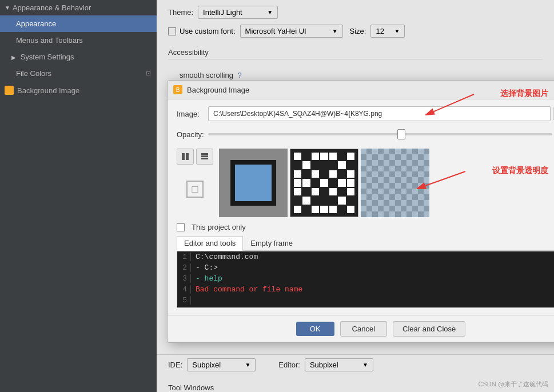 The height and width of the screenshot is (392, 554). Describe the element at coordinates (195, 183) in the screenshot. I see `preview-left-controls: □` at that location.